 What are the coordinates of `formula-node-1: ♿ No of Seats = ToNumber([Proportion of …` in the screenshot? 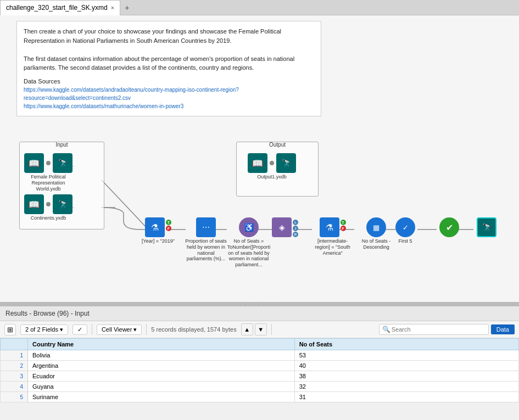 It's located at (249, 243).